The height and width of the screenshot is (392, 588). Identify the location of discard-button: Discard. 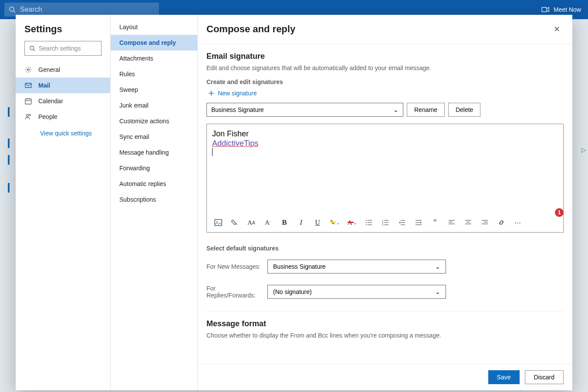
(544, 377).